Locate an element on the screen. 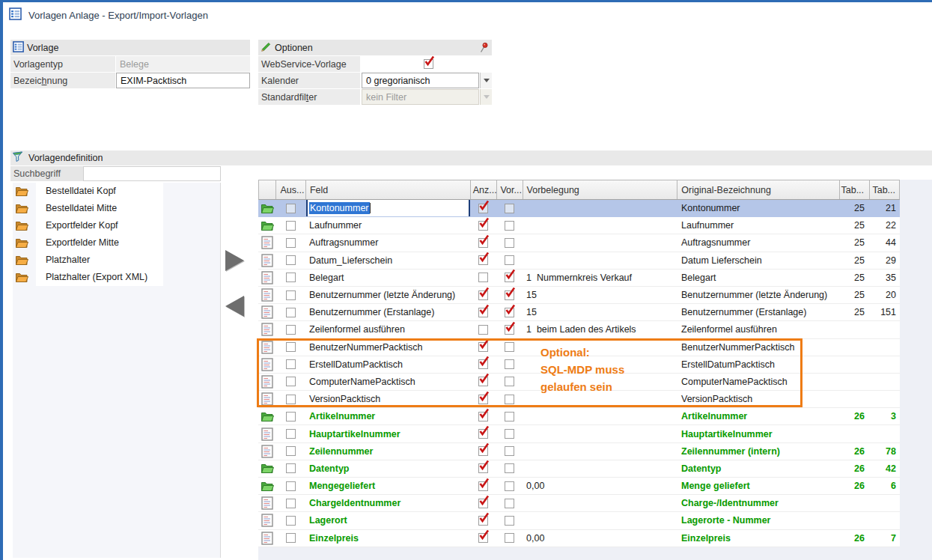  table-row: Einzelpreis0,00Einzelpreis267 is located at coordinates (579, 539).